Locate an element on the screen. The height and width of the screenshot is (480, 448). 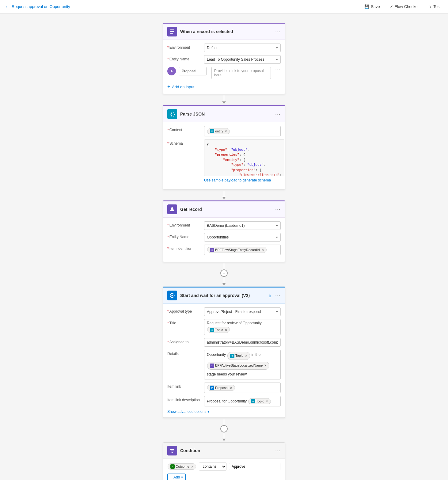
item-id-field: ◇ BPFFlowStageEntityRecordId ✕ is located at coordinates (242, 250).